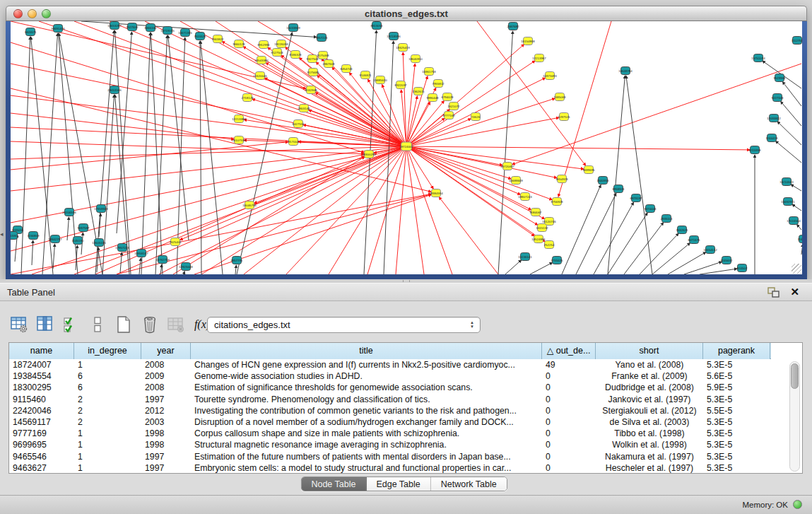  Describe the element at coordinates (436, 194) in the screenshot. I see `graph-node-selected: 19384554` at that location.